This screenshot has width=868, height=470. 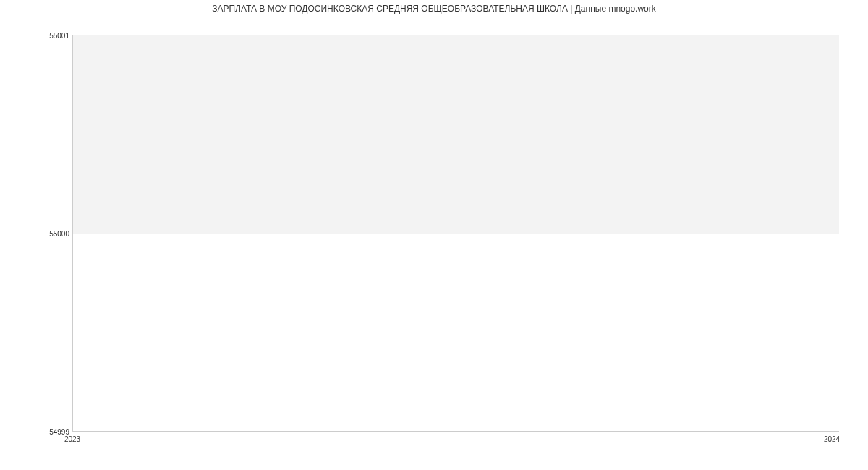 What do you see at coordinates (59, 432) in the screenshot?
I see `y-tick-label: 54999` at bounding box center [59, 432].